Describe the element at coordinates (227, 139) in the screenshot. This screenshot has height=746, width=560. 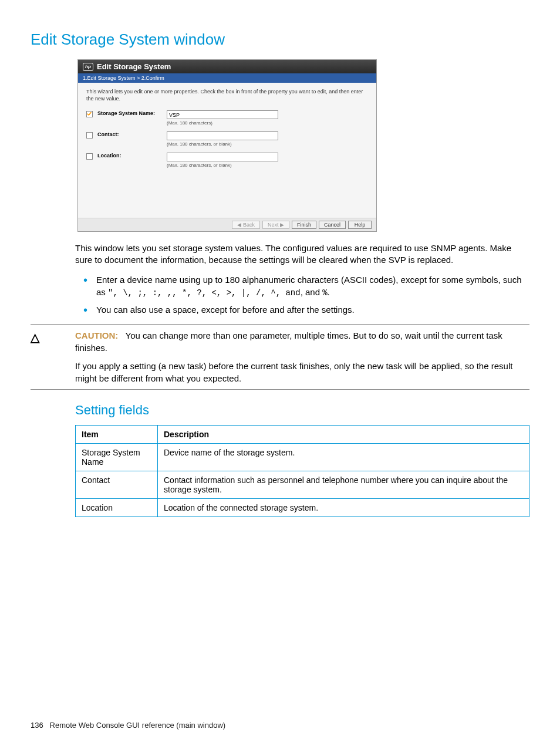
I see `row-contact: Contact: (Max. 180 characters, or blank)` at that location.